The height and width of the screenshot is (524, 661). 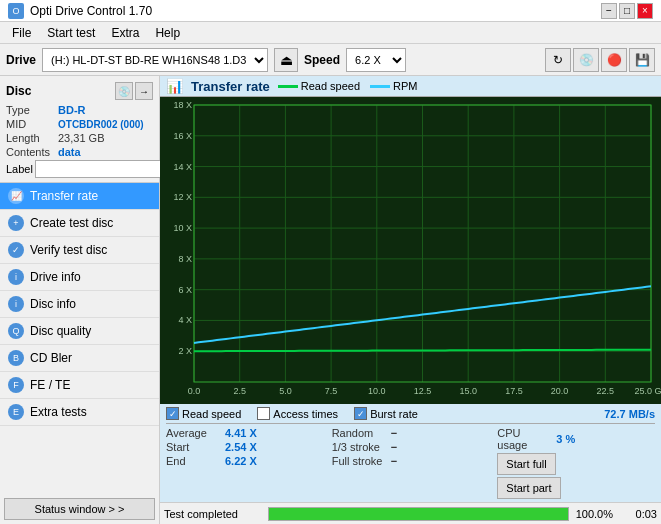 I want to click on cd-bler-icon: B, so click(x=16, y=358).